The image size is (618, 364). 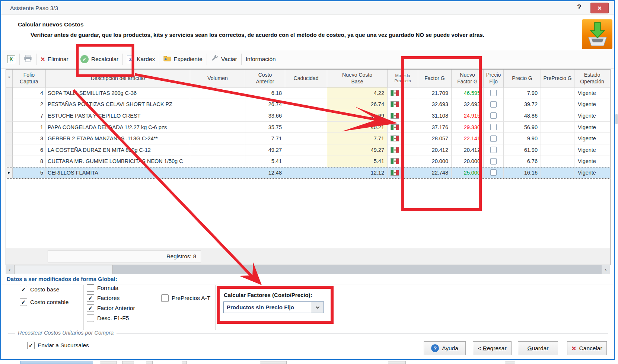 I want to click on eliminar-button: × Eliminar, so click(x=58, y=59).